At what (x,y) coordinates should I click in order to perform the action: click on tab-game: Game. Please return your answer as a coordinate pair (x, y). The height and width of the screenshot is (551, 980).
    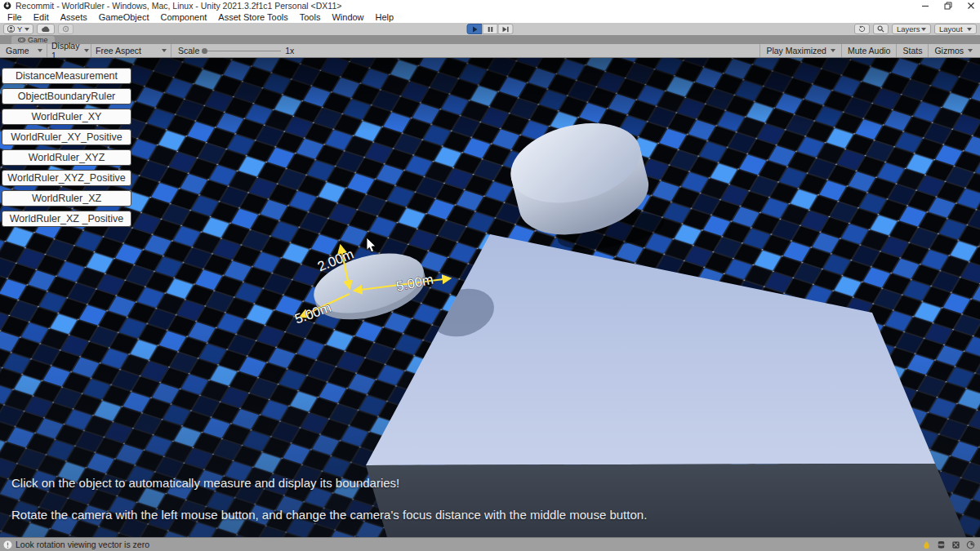
    Looking at the image, I should click on (33, 40).